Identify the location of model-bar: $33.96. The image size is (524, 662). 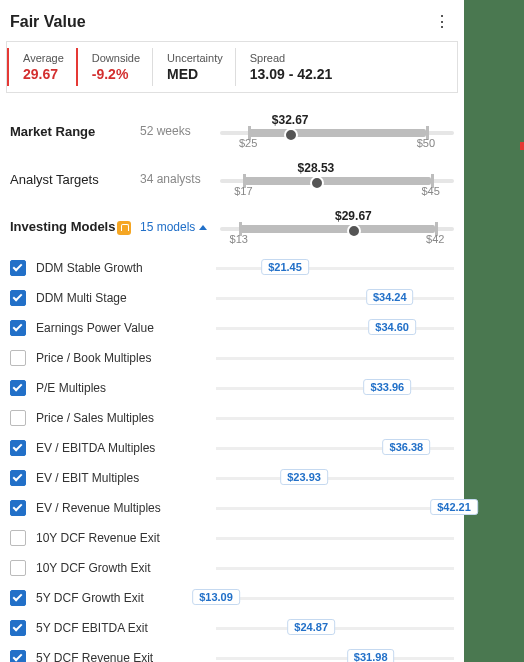
(335, 388).